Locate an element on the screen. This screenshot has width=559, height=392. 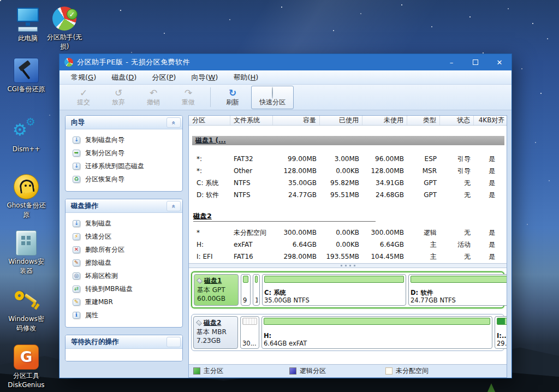
panel-header-1: 磁盘操作« is located at coordinates (124, 206).